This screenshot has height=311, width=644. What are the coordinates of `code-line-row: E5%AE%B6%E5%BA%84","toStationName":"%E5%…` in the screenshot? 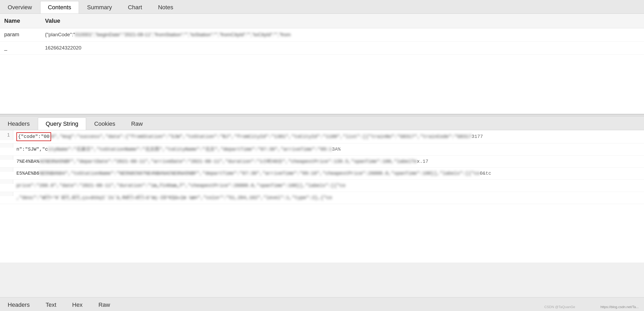 It's located at (322, 174).